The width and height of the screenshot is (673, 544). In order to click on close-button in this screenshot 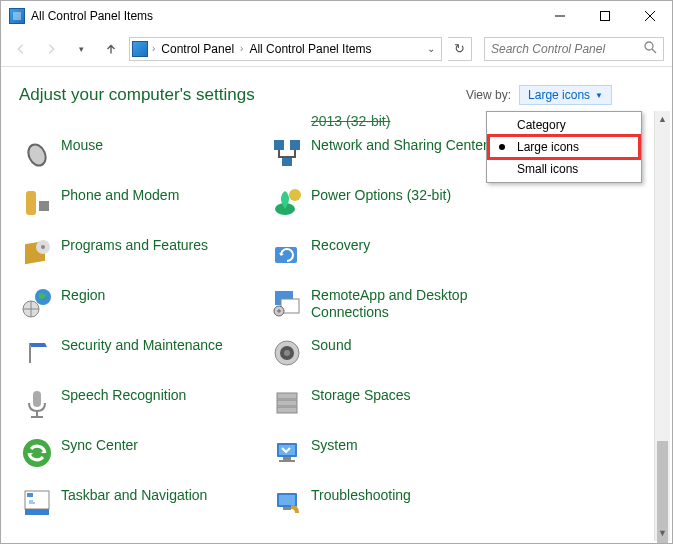, I will do `click(650, 16)`.